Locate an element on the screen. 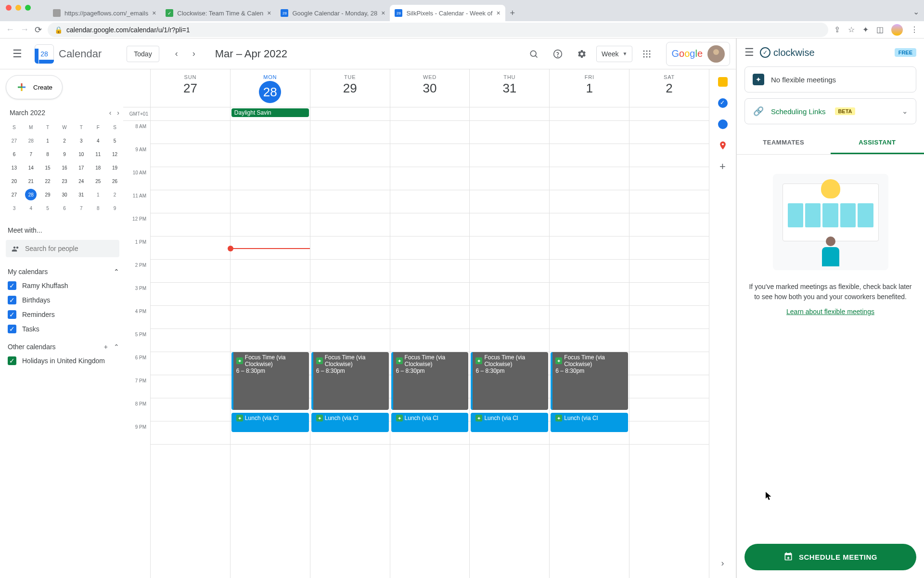 This screenshot has height=578, width=924. back-icon: ← is located at coordinates (10, 30).